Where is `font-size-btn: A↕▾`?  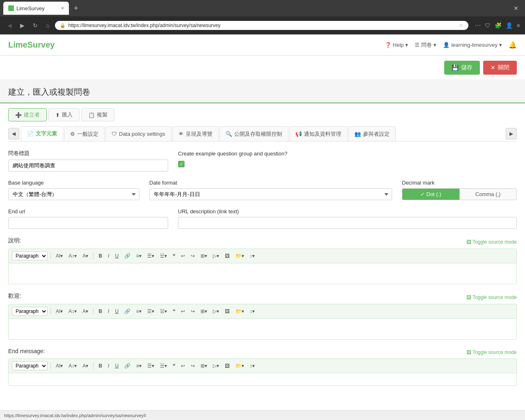 font-size-btn: A↕▾ is located at coordinates (73, 256).